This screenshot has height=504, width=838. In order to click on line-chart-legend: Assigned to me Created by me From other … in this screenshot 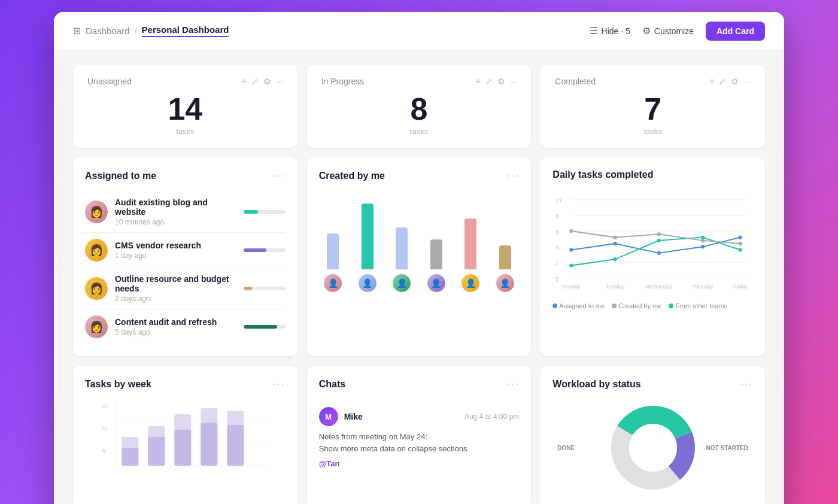, I will do `click(652, 306)`.